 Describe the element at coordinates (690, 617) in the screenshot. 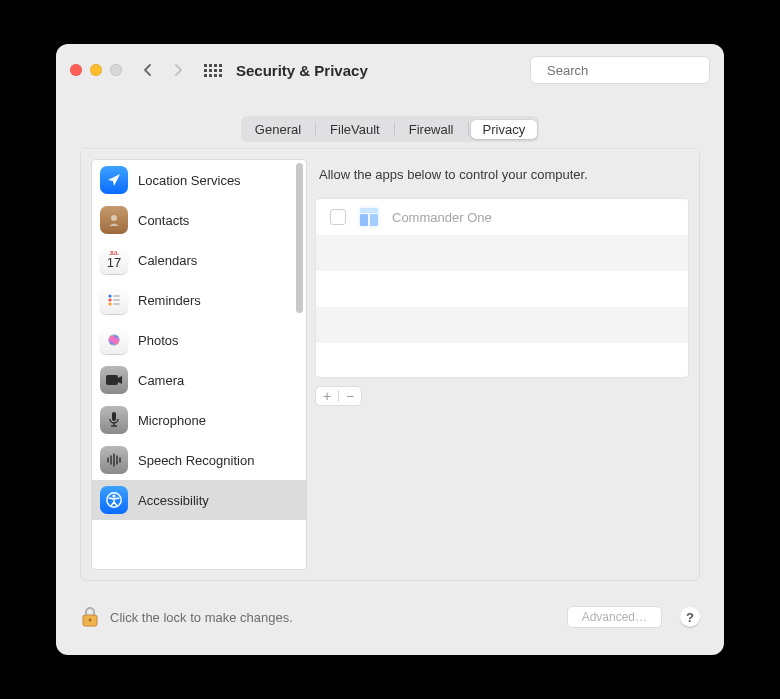

I see `help-button: ?` at that location.